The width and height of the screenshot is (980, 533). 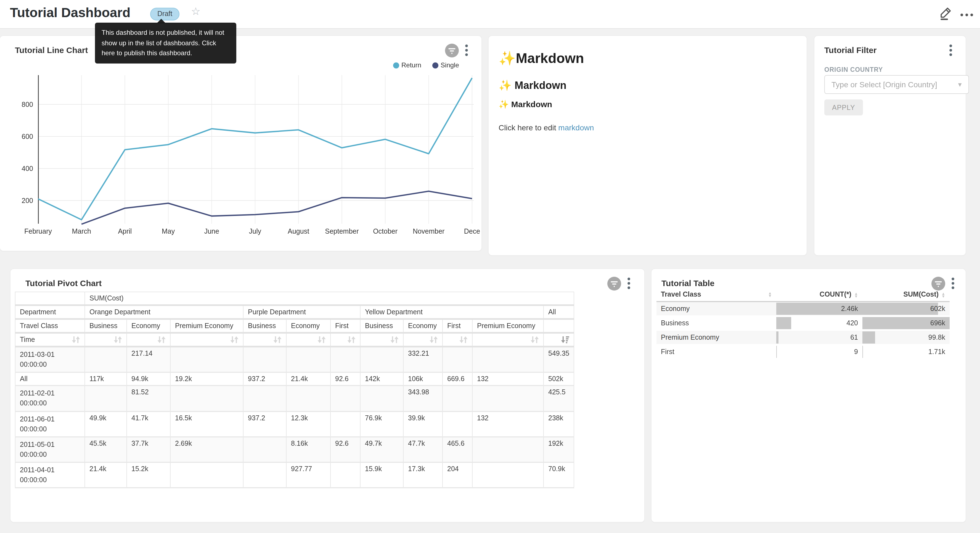 What do you see at coordinates (345, 379) in the screenshot?
I see `pivot-cell: 92.6` at bounding box center [345, 379].